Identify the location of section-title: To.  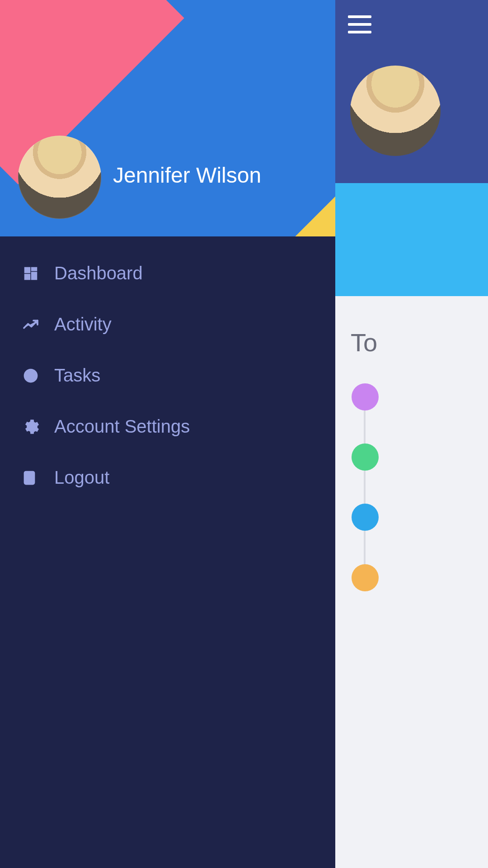
(364, 343).